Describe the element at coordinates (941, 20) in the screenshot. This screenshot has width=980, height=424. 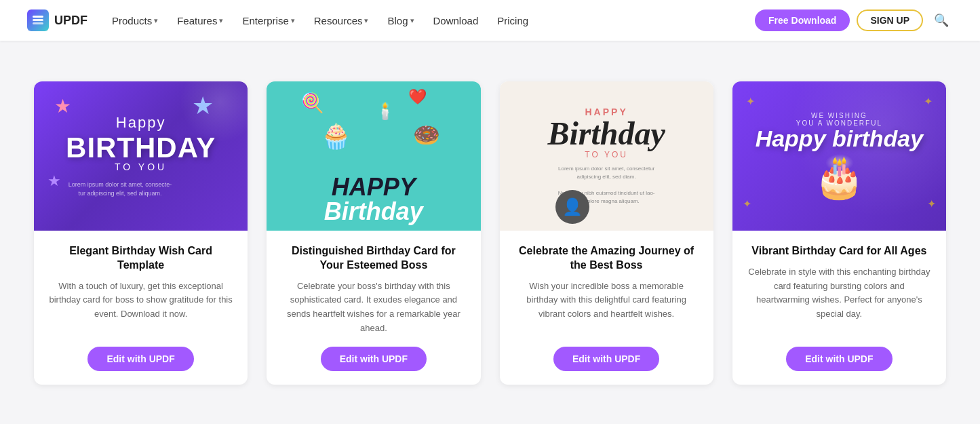
I see `search-button: 🔍` at that location.